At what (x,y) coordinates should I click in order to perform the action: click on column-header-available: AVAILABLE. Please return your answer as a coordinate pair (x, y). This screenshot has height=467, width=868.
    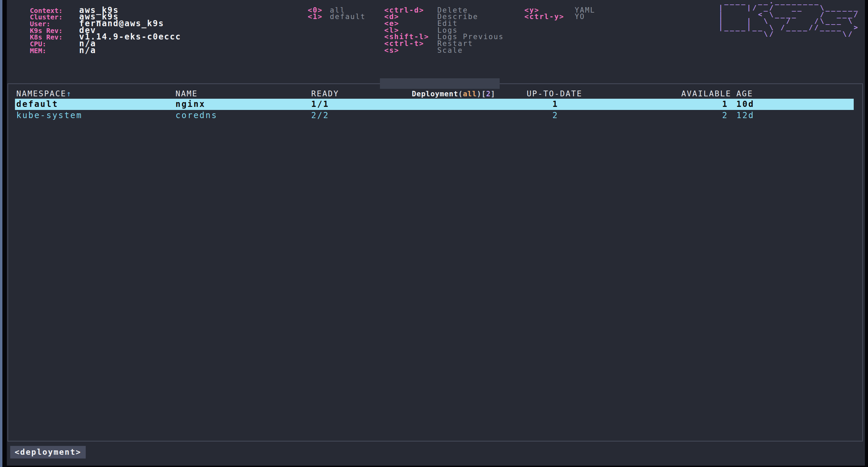
    Looking at the image, I should click on (657, 94).